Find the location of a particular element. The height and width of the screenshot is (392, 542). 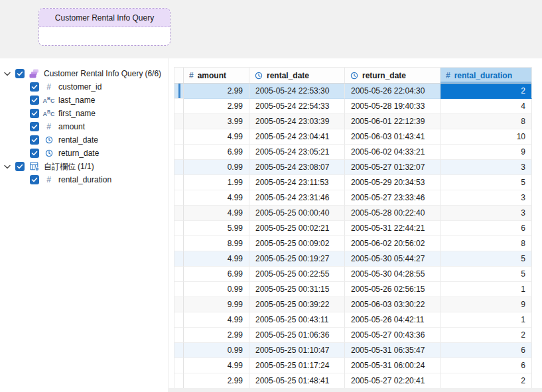

cell-return_date: 2005-05-26 04:42:11 is located at coordinates (393, 320).